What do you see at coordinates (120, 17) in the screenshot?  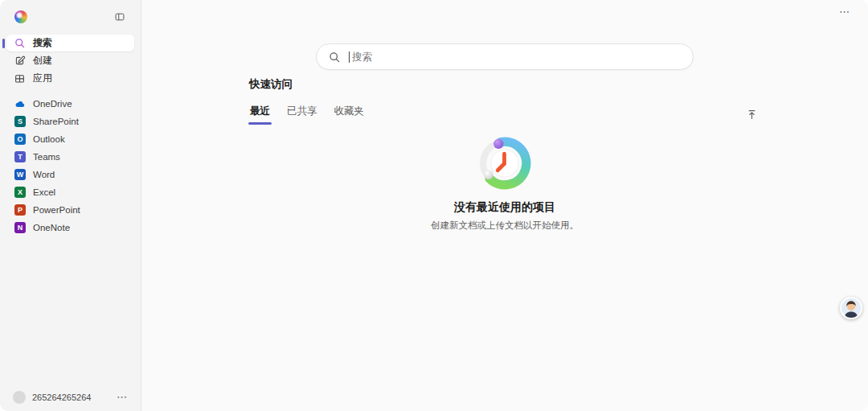 I see `sidebar-collapse-button` at bounding box center [120, 17].